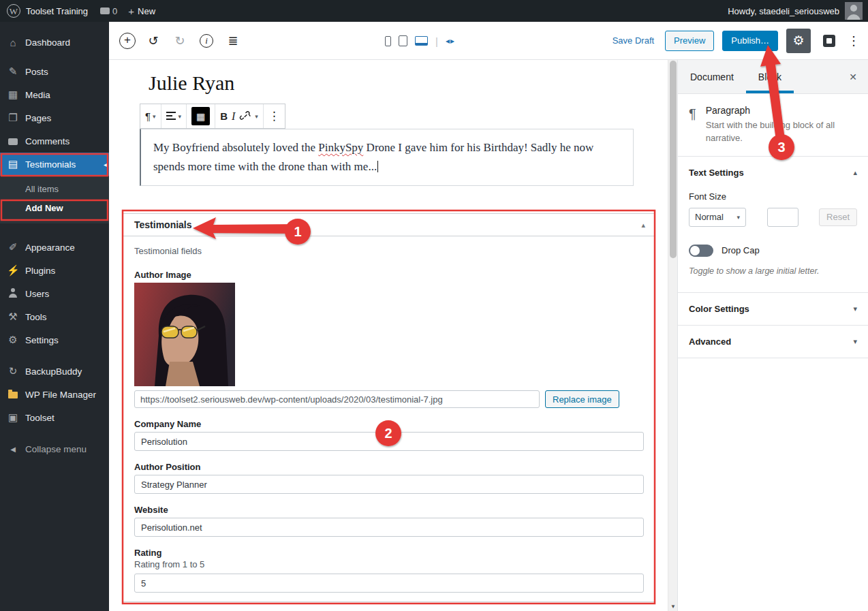 The height and width of the screenshot is (611, 868). I want to click on scrollbar-down-arrow: ▼, so click(673, 606).